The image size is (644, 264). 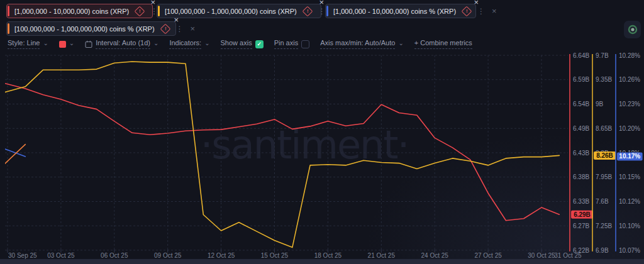 What do you see at coordinates (581, 79) in the screenshot?
I see `y-axis-tick-label: 6.59B` at bounding box center [581, 79].